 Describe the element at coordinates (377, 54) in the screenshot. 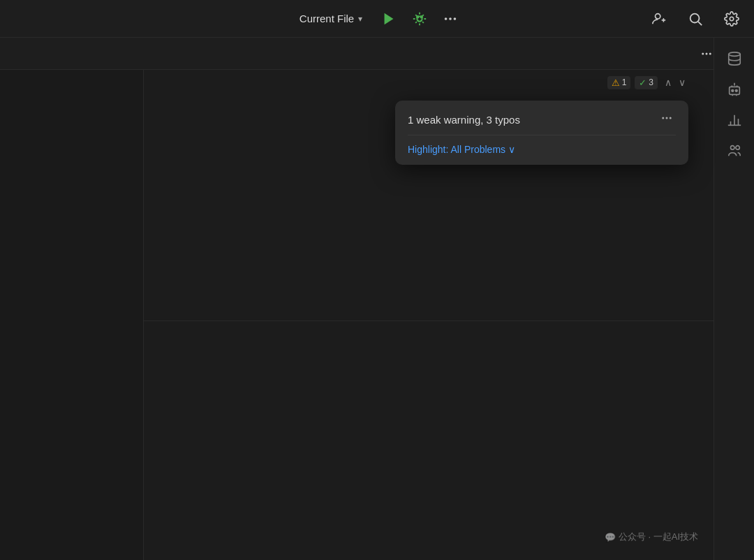

I see `secondary-bar` at that location.